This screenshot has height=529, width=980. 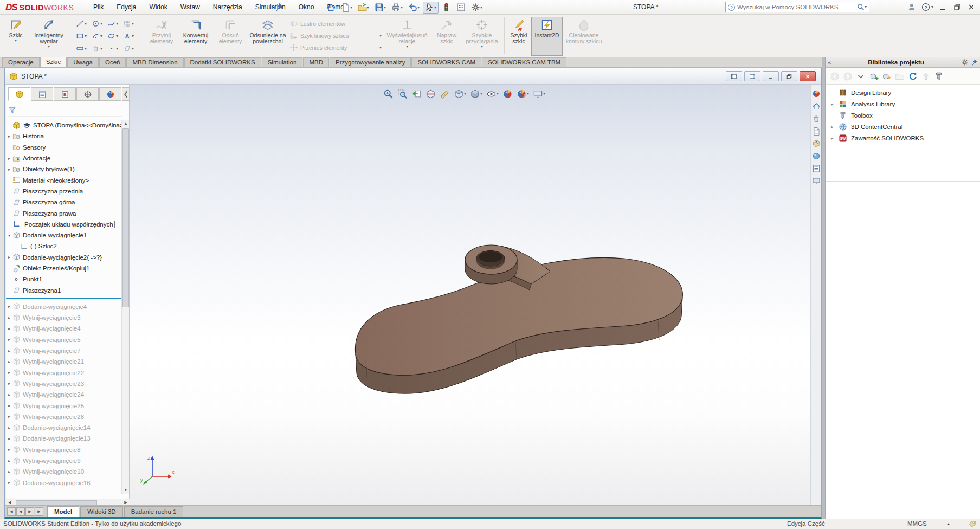 I want to click on strip-material-ball-icon, so click(x=816, y=156).